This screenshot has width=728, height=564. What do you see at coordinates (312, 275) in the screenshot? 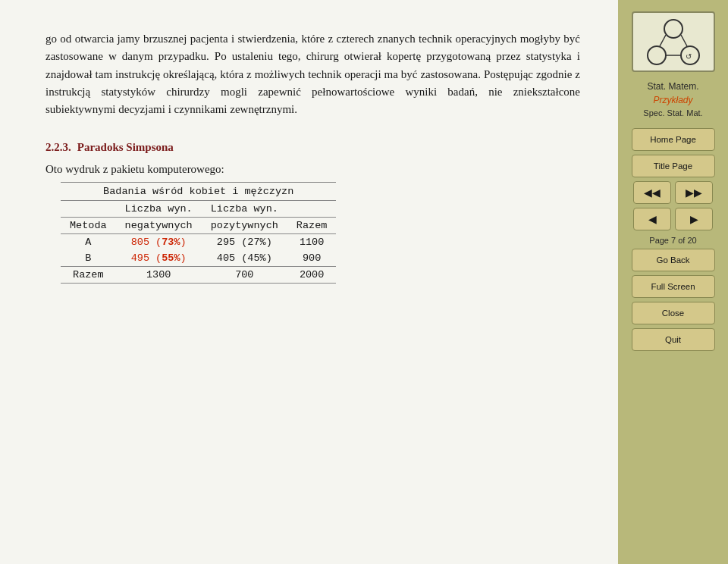
I see `footer-total: 2000` at bounding box center [312, 275].